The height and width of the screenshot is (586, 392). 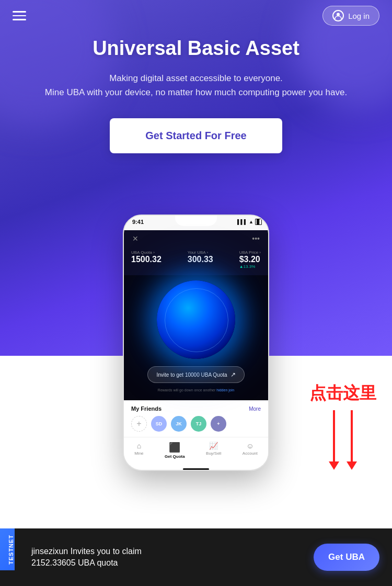 I want to click on header: Log in, so click(x=196, y=16).